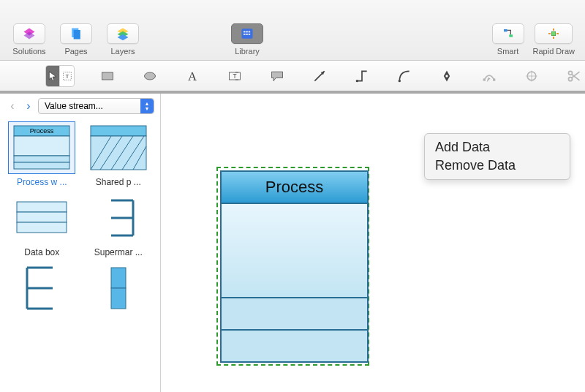 This screenshot has height=392, width=585. What do you see at coordinates (508, 39) in the screenshot?
I see `smart-button: Smart` at bounding box center [508, 39].